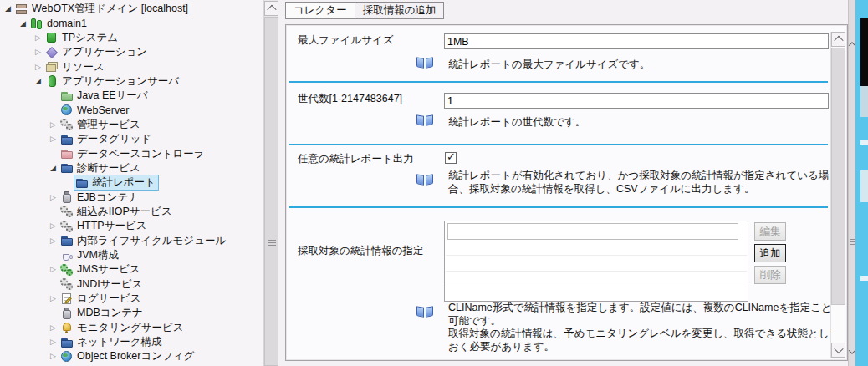 The height and width of the screenshot is (366, 868). Describe the element at coordinates (132, 38) in the screenshot. I see `tree-item: ▷ TPシステム` at that location.